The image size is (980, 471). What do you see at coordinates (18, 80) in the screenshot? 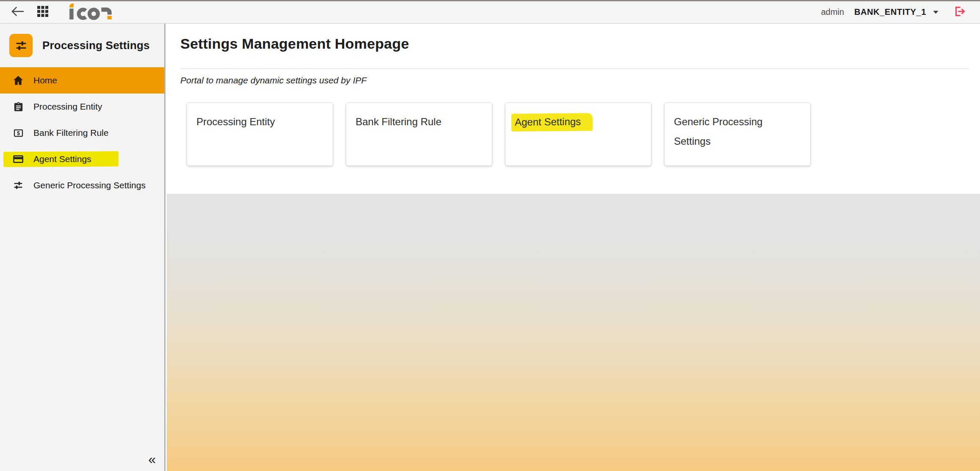
I see `home-icon` at bounding box center [18, 80].